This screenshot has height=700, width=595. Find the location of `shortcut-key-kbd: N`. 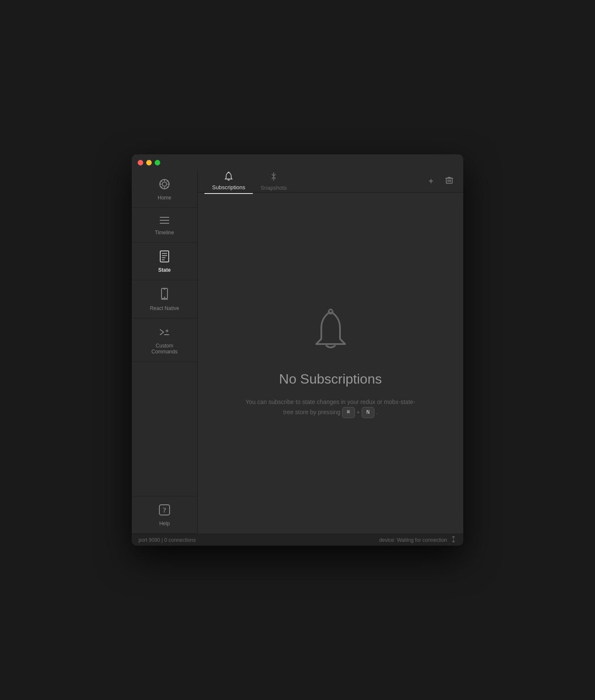

shortcut-key-kbd: N is located at coordinates (368, 413).